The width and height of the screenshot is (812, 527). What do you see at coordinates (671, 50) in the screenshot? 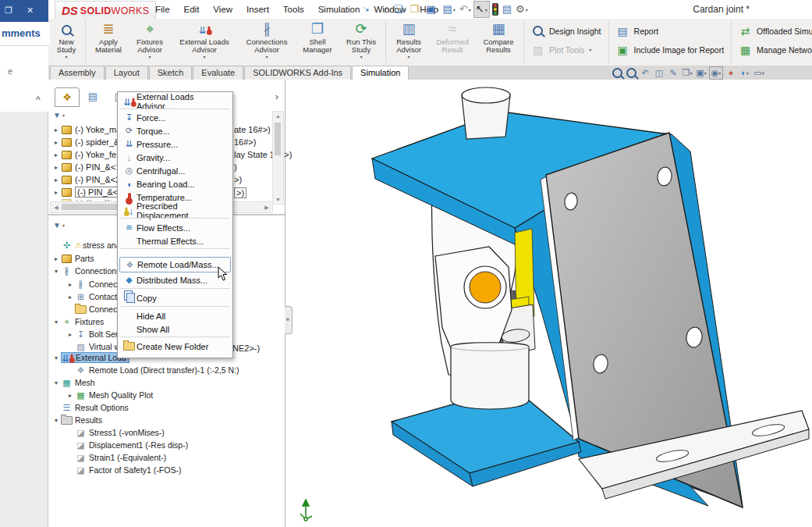
I see `include-image-for-report-button: ▣Include Image for Report` at bounding box center [671, 50].